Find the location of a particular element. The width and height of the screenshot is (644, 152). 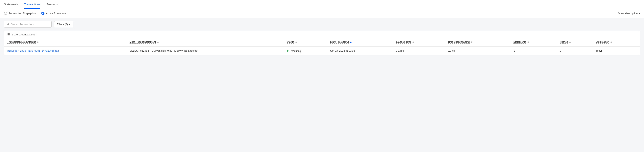

table-meta-row: ☰ 1-1 of 1 transactions is located at coordinates (322, 34).